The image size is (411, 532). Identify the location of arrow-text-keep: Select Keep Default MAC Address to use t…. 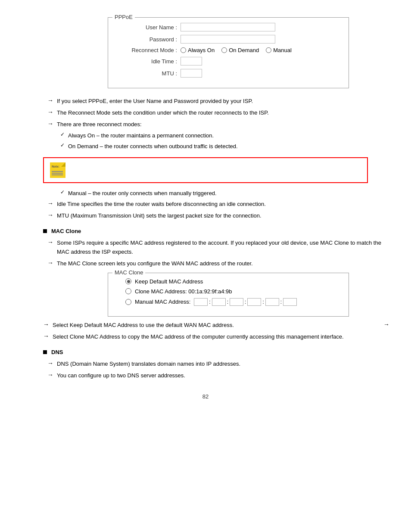
(143, 326).